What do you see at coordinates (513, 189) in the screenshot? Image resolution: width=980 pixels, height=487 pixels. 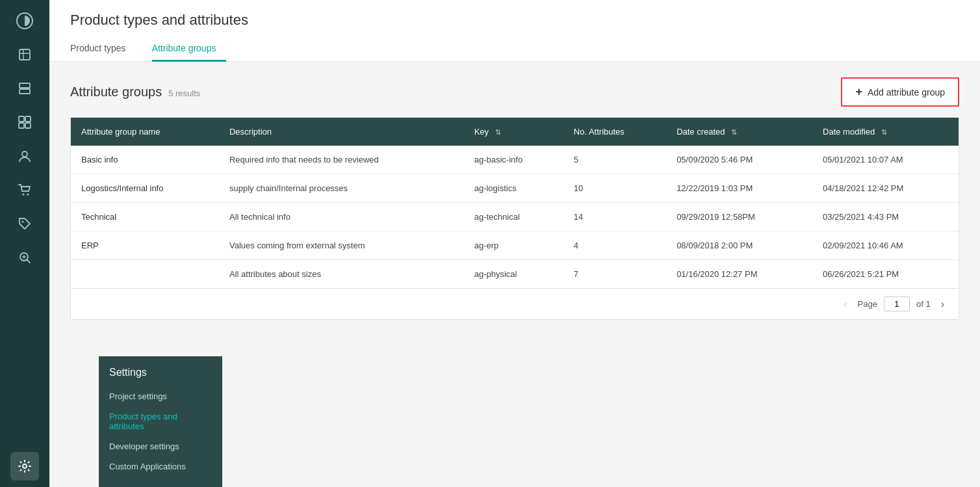 I see `cell-key: ag-logistics` at bounding box center [513, 189].